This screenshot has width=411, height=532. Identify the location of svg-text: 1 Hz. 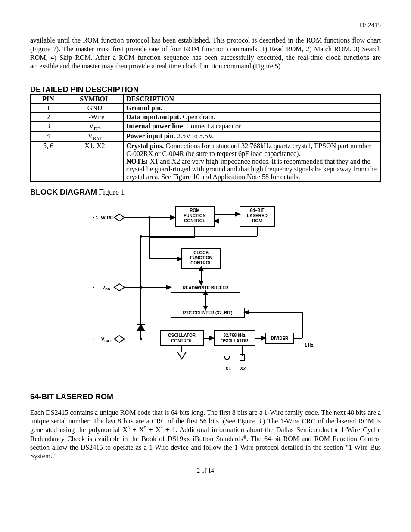
(309, 345).